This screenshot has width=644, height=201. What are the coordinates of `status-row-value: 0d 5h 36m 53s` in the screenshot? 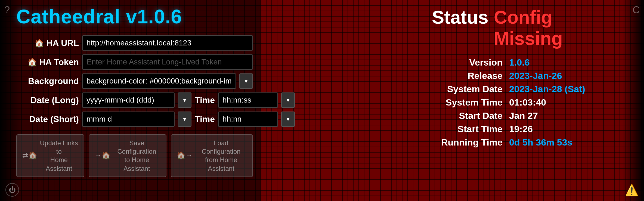 It's located at (541, 143).